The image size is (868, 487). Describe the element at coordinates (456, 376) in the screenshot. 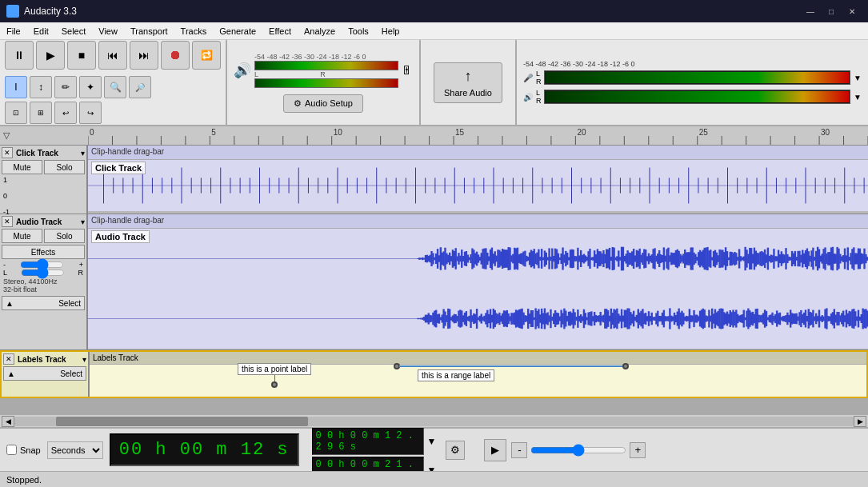

I see `range-label-text: this is a range label` at that location.